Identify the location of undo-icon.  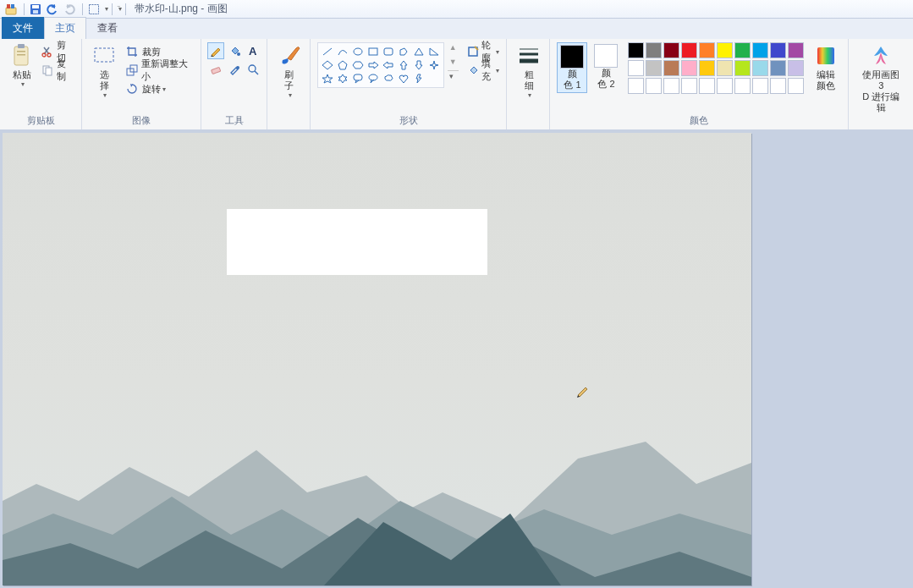
(52, 9).